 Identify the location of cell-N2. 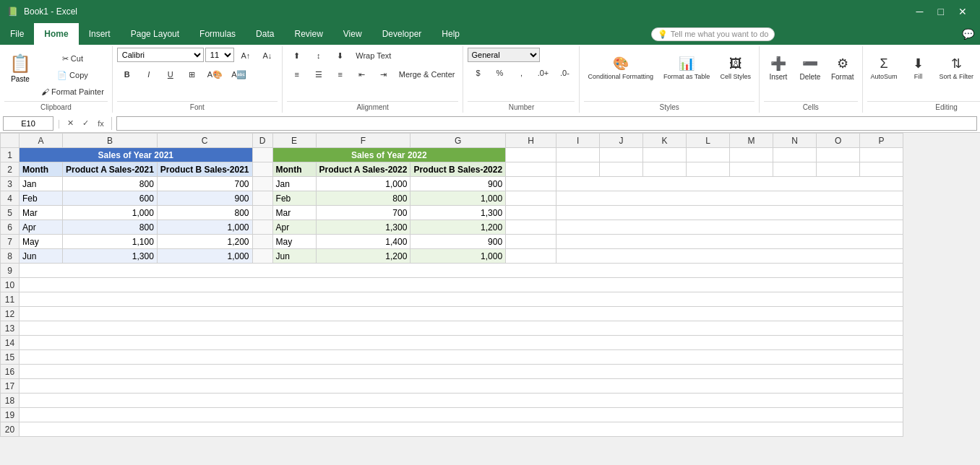
(795, 170).